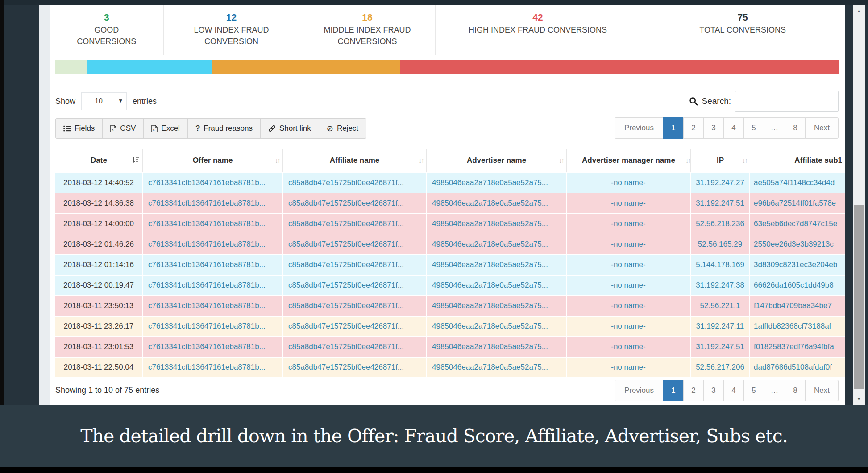 This screenshot has height=473, width=868. What do you see at coordinates (450, 326) in the screenshot?
I see `table-row: 2018-03-11 23:26:17 c7613341cfb13647161e…` at bounding box center [450, 326].